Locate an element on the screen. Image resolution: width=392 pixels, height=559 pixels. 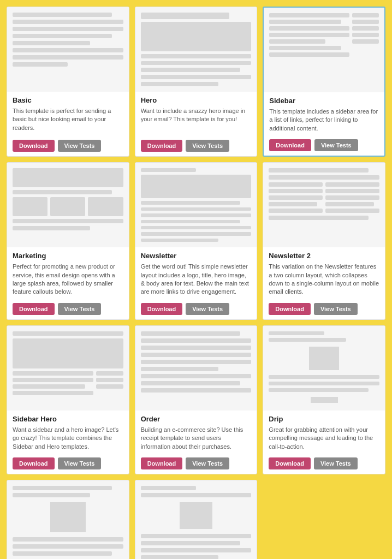
view-tests-button-sidebar-hero: View Tests is located at coordinates (80, 463).